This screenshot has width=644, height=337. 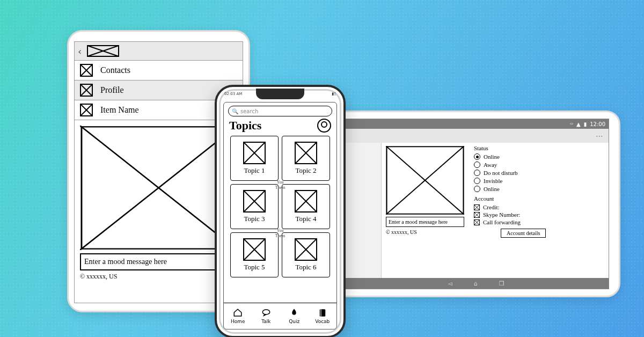 What do you see at coordinates (159, 71) in the screenshot?
I see `menu-item-contacts: Contacts` at bounding box center [159, 71].